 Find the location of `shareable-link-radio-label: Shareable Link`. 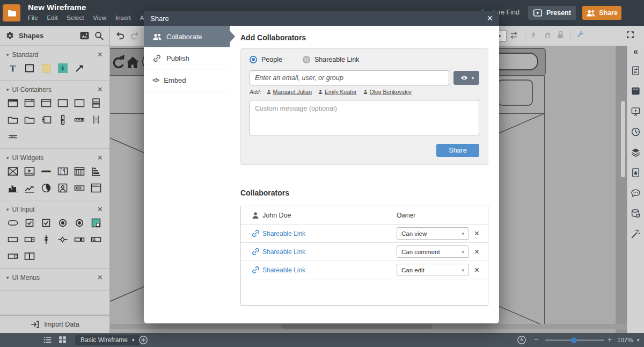

shareable-link-radio-label: Shareable Link is located at coordinates (337, 60).